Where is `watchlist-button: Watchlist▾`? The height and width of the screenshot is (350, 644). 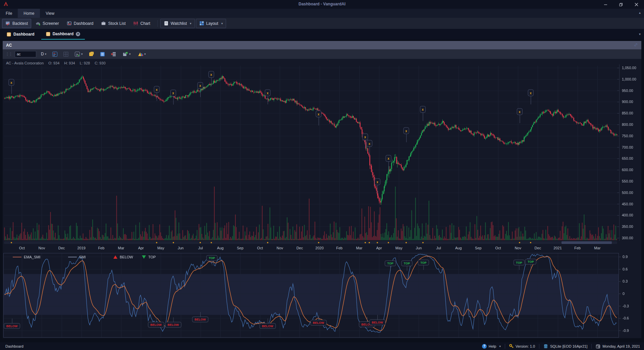 watchlist-button: Watchlist▾ is located at coordinates (178, 23).